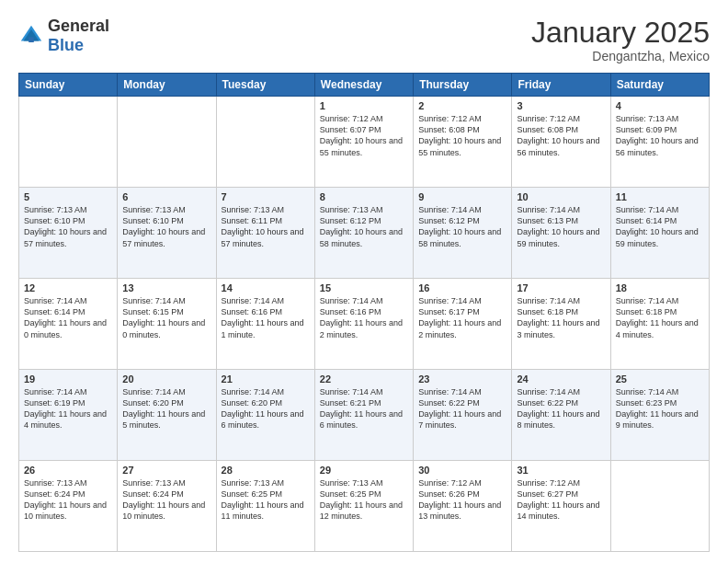  Describe the element at coordinates (364, 408) in the screenshot. I see `day-info: Sunrise: 7:14 AM Sunset: 6:21 PM Dayligh…` at that location.